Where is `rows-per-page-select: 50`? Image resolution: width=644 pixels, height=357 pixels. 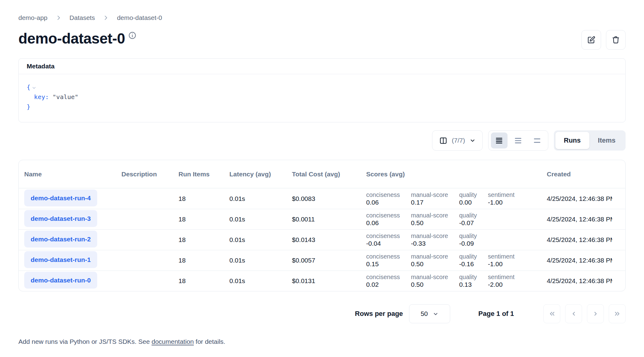
rows-per-page-select: 50 is located at coordinates (430, 314).